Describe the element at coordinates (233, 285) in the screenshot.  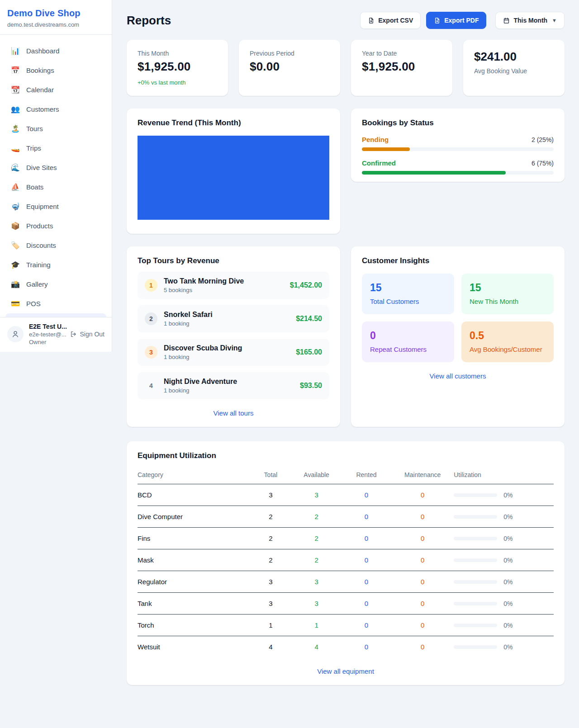
I see `tour-row-1: 1 Two Tank Morning Dive 5 bookings $1,45…` at that location.